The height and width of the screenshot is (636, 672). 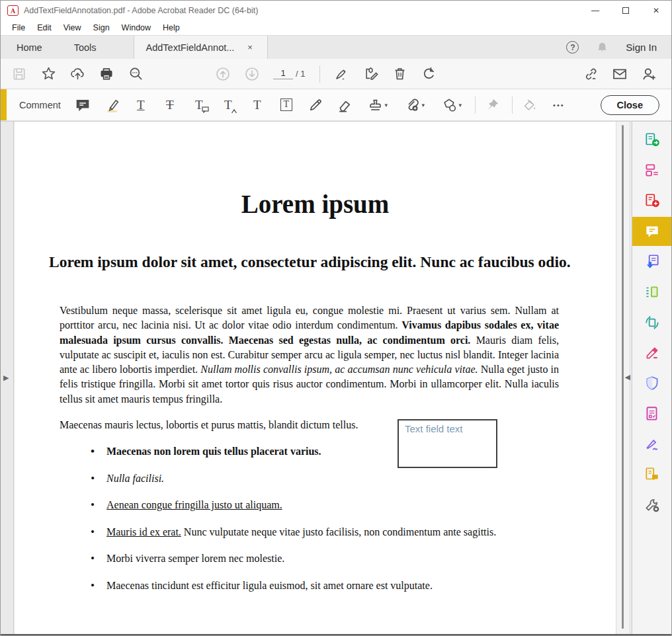 What do you see at coordinates (492, 104) in the screenshot?
I see `pushpin-icon` at bounding box center [492, 104].